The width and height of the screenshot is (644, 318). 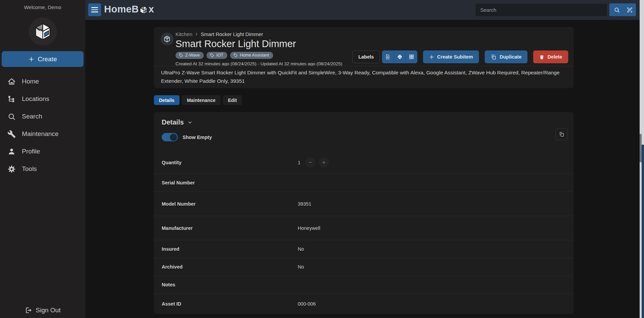 What do you see at coordinates (230, 183) in the screenshot?
I see `field-label: Serial Number` at bounding box center [230, 183].